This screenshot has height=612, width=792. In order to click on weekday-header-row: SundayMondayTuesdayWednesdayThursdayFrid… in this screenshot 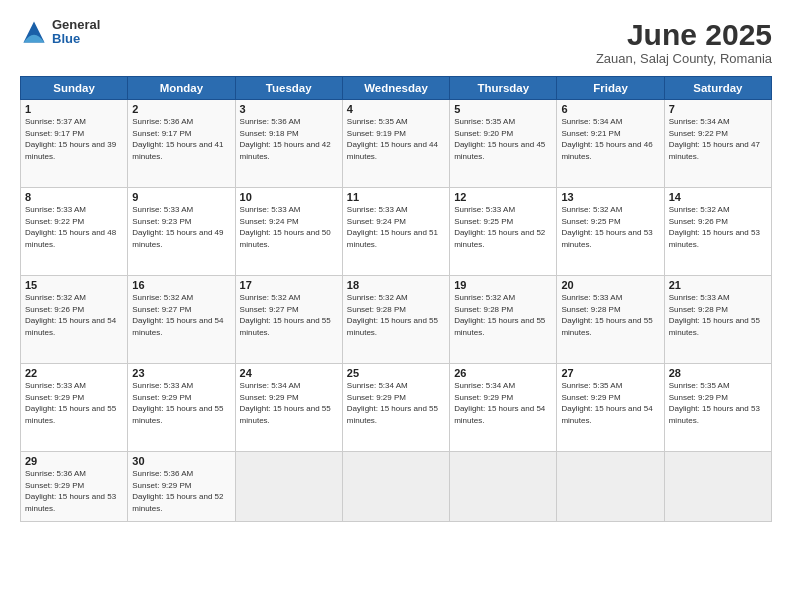, I will do `click(396, 88)`.